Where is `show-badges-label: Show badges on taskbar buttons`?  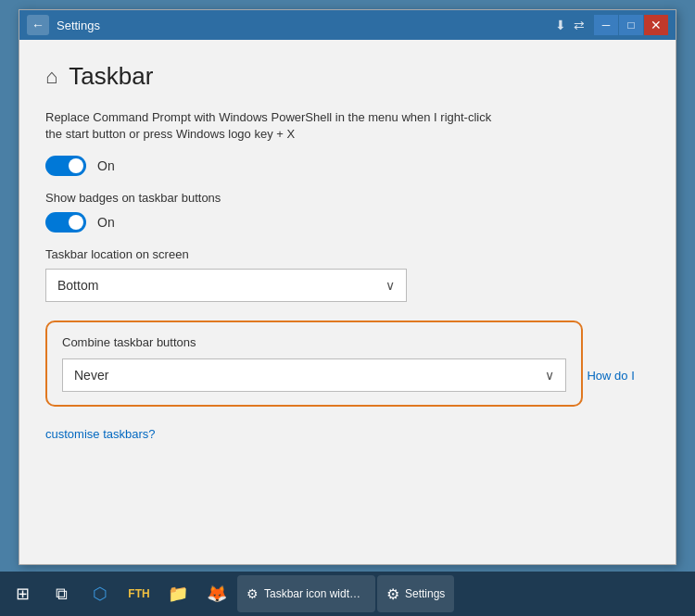 show-badges-label: Show badges on taskbar buttons is located at coordinates (348, 198).